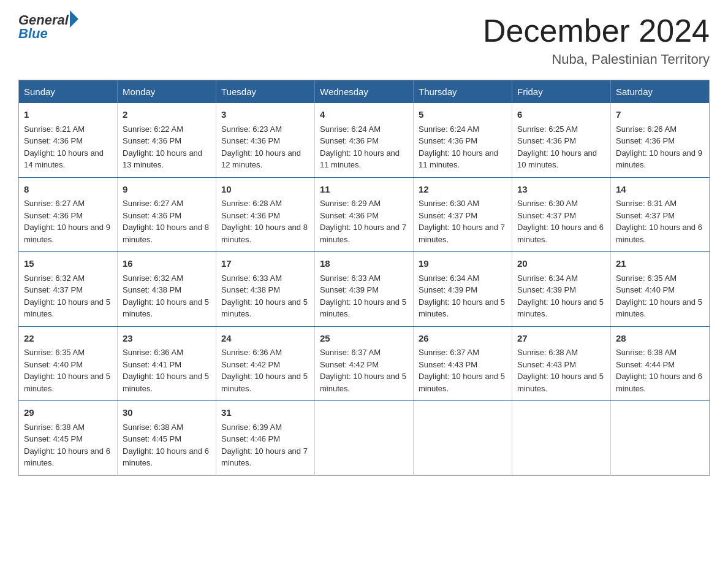 The width and height of the screenshot is (728, 563). What do you see at coordinates (167, 215) in the screenshot?
I see `calendar-cell: 9Sunrise: 6:27 AMSunset: 4:36 PMDaylight…` at bounding box center [167, 215].